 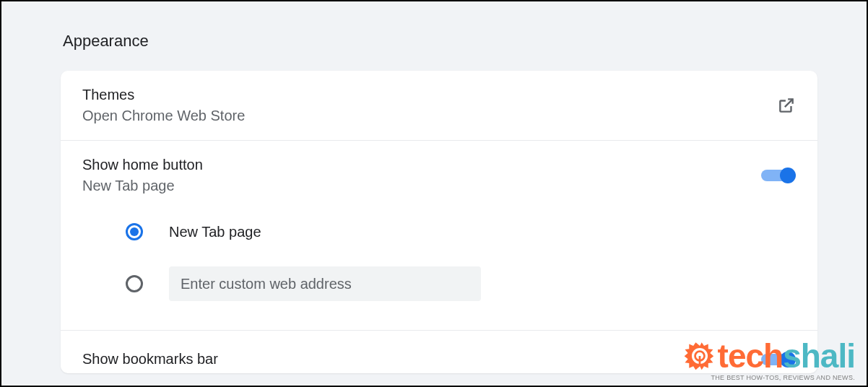 I want to click on home-button-text: Show home button New Tab page, so click(x=143, y=175).